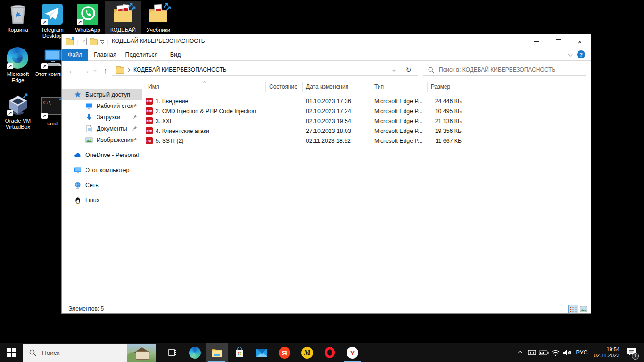 The height and width of the screenshot is (362, 644). Describe the element at coordinates (102, 41) in the screenshot. I see `qat-customize-icon` at that location.